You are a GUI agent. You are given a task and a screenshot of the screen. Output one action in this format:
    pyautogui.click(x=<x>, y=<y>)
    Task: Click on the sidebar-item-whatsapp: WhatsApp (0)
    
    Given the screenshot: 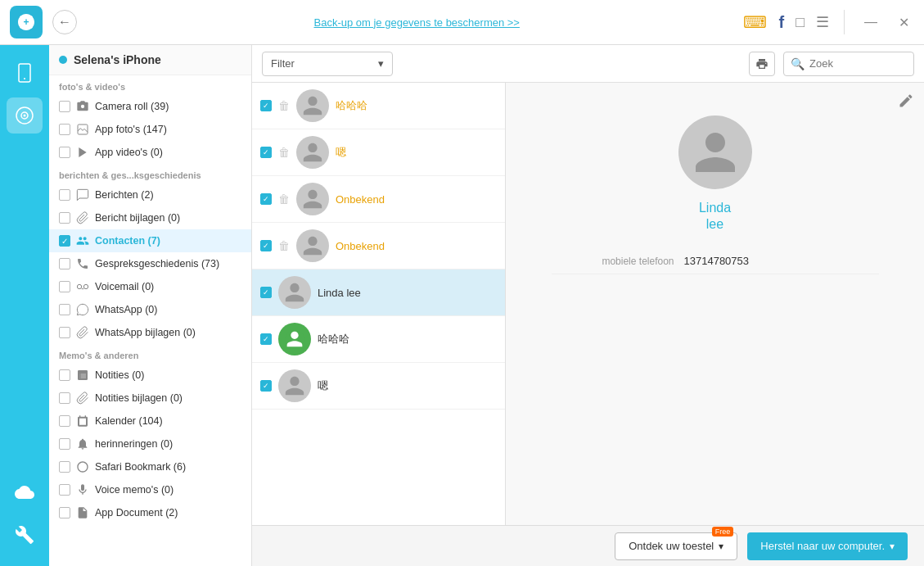 What is the action you would take?
    pyautogui.click(x=151, y=310)
    